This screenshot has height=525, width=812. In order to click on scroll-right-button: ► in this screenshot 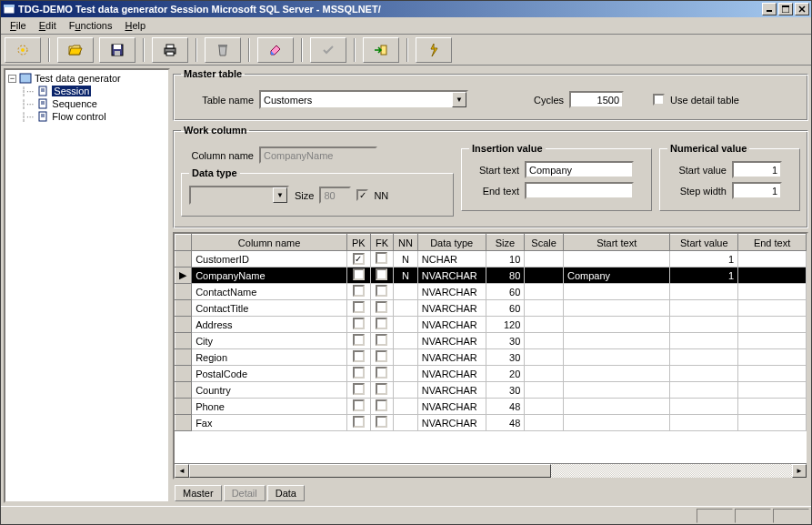, I will do `click(799, 471)`.